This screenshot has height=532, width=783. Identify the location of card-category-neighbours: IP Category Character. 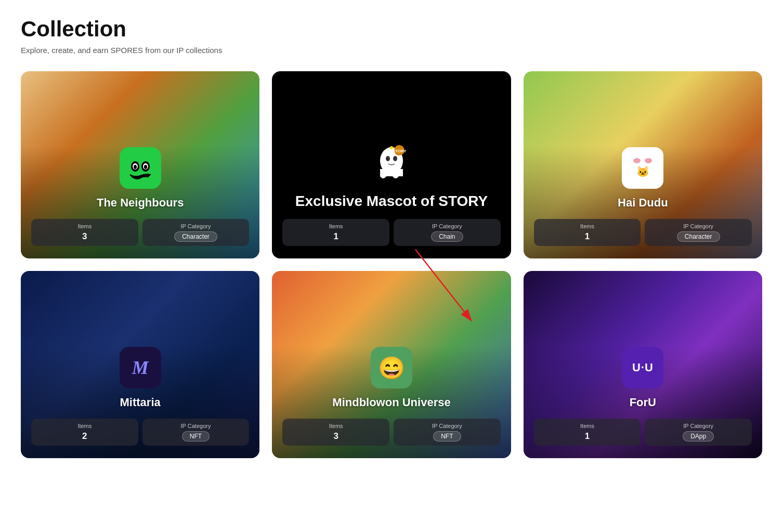
(196, 232).